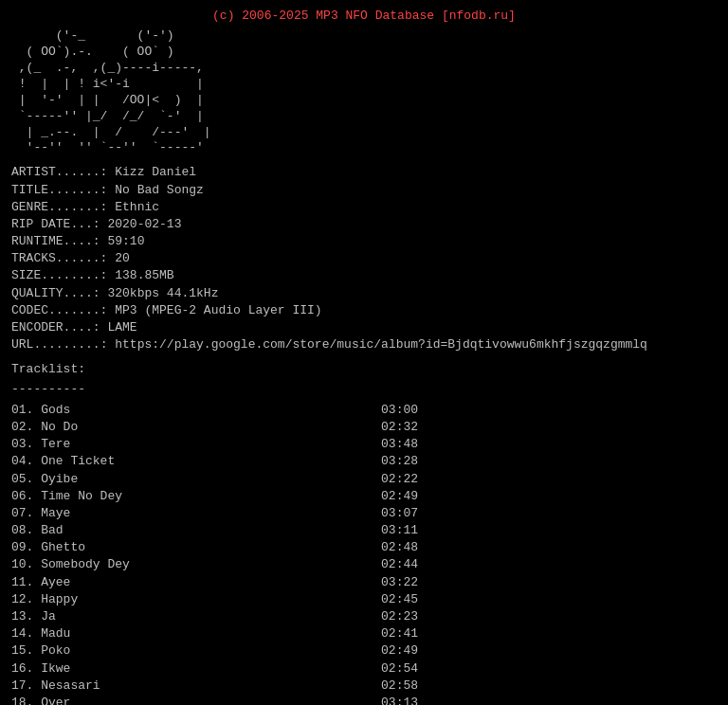  I want to click on rip-date-value: 2020-02-13, so click(144, 224).